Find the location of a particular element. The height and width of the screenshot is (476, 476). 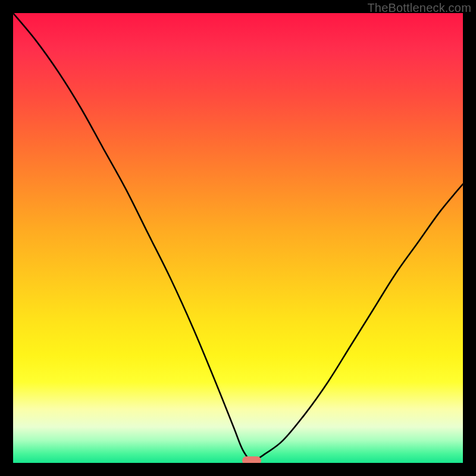

minimum-marker is located at coordinates (252, 459).